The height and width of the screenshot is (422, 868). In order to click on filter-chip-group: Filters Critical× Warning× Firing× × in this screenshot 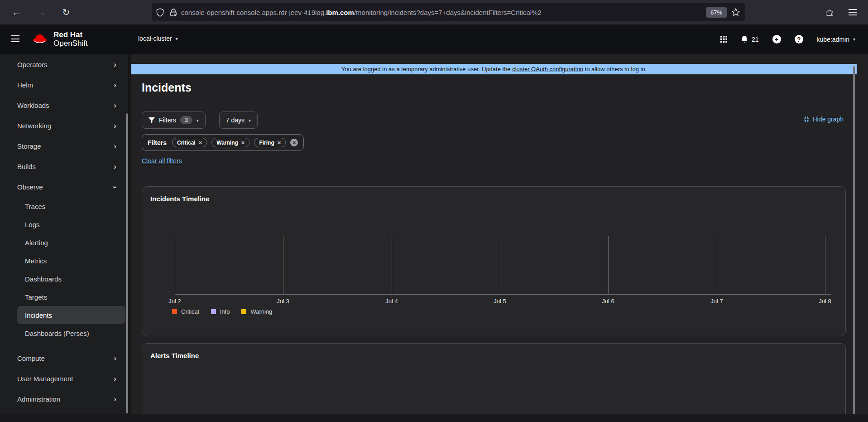, I will do `click(223, 142)`.